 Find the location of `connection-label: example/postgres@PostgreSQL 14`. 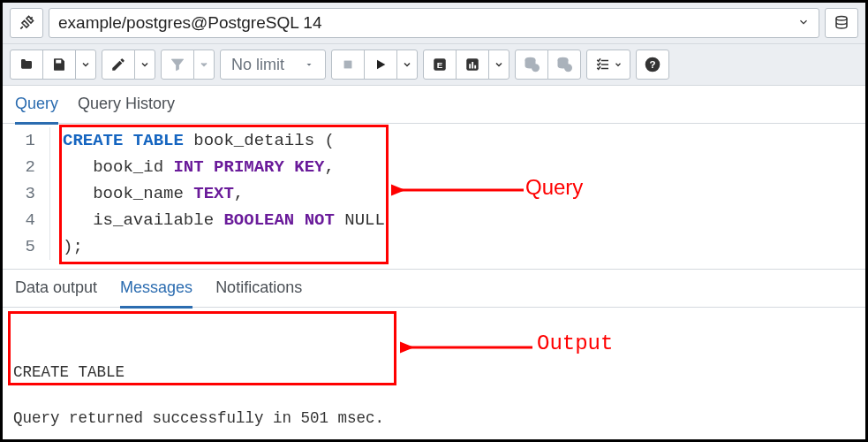

connection-label: example/postgres@PostgreSQL 14 is located at coordinates (190, 23).